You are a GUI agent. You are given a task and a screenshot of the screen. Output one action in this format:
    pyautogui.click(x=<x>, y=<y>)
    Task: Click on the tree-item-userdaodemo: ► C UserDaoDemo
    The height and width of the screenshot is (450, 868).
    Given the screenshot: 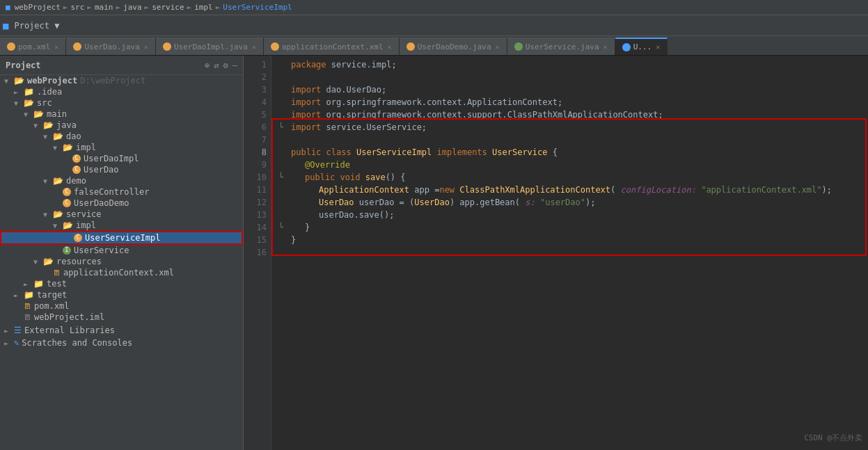 What is the action you would take?
    pyautogui.click(x=121, y=203)
    